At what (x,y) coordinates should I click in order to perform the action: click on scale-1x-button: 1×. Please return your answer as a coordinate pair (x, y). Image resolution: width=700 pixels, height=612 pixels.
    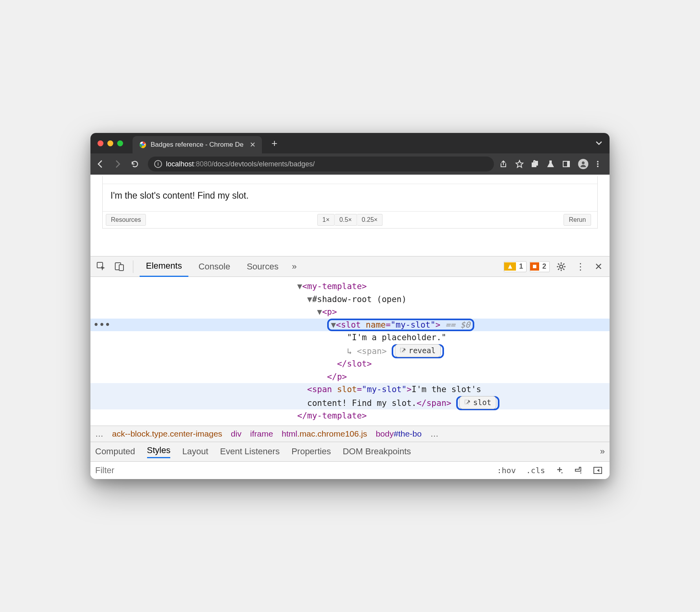
    Looking at the image, I should click on (326, 220).